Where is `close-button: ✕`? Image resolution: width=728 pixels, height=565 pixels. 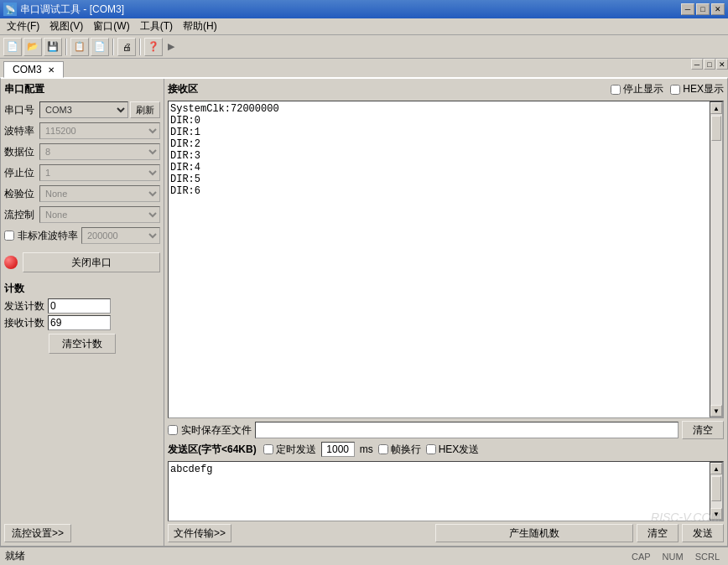
close-button: ✕ is located at coordinates (718, 9).